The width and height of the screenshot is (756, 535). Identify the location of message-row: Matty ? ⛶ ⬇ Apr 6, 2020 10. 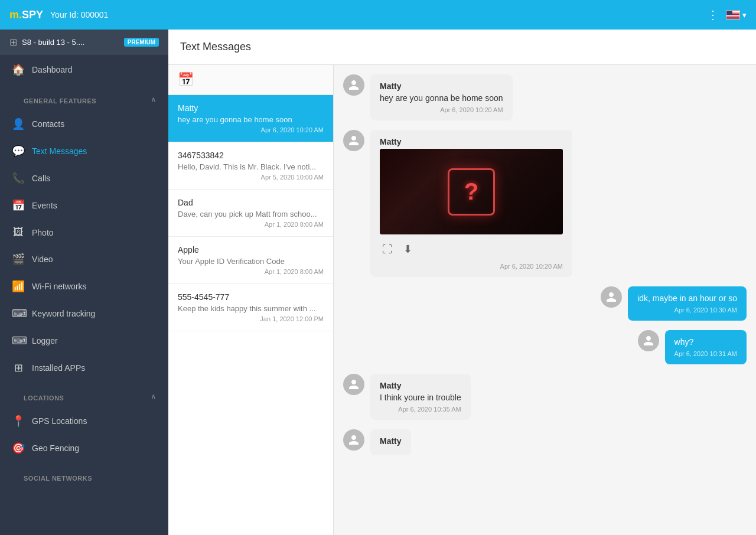
(545, 203).